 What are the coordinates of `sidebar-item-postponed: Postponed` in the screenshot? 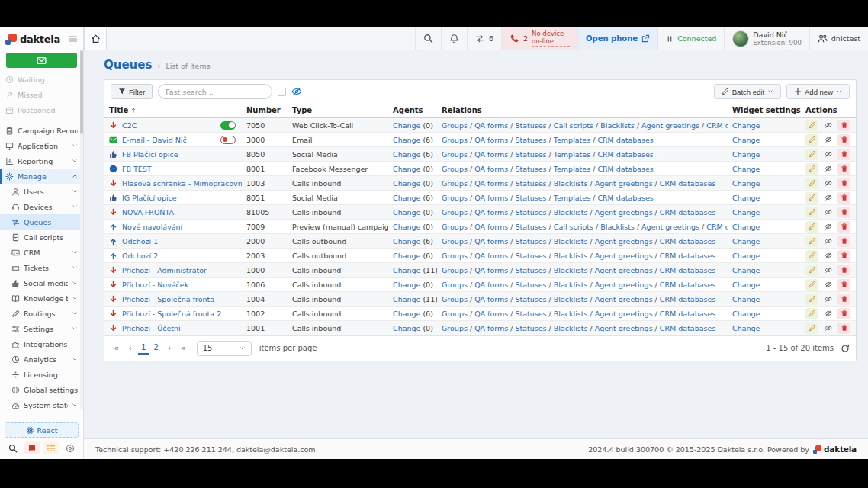 It's located at (41, 110).